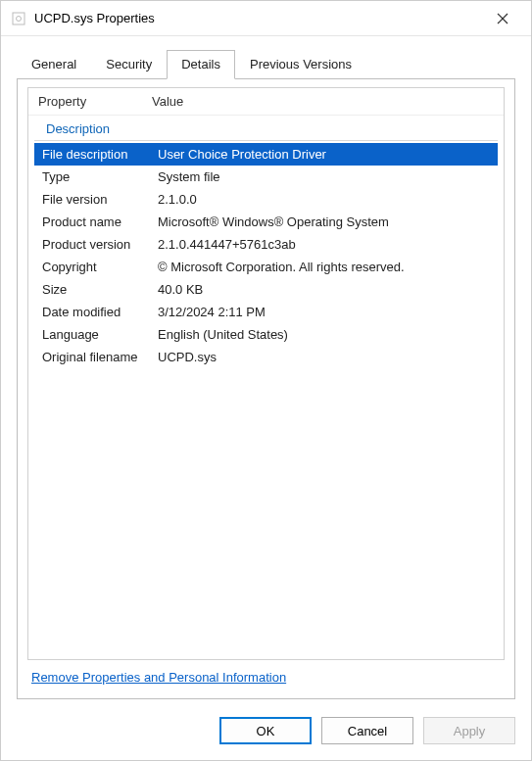 This screenshot has height=761, width=532. What do you see at coordinates (266, 221) in the screenshot?
I see `property-row: Product nameMicrosoft® Windows® Operatin…` at bounding box center [266, 221].